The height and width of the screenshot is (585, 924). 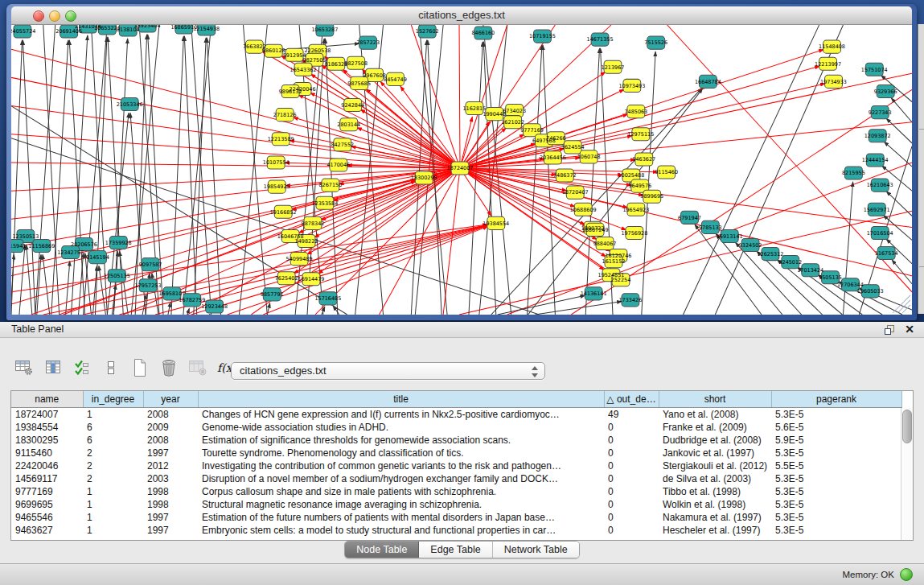 What do you see at coordinates (715, 415) in the screenshot?
I see `table-cell: Yano et al. (2008)` at bounding box center [715, 415].